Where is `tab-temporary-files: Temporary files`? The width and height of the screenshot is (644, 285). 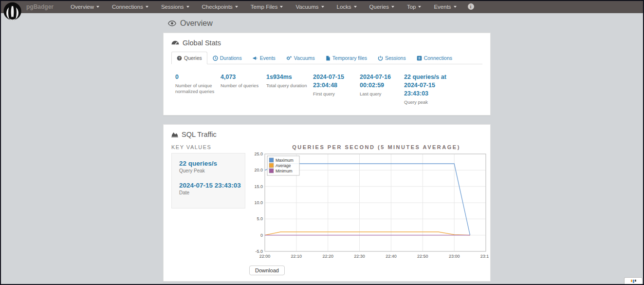
tab-temporary-files: Temporary files is located at coordinates (347, 58).